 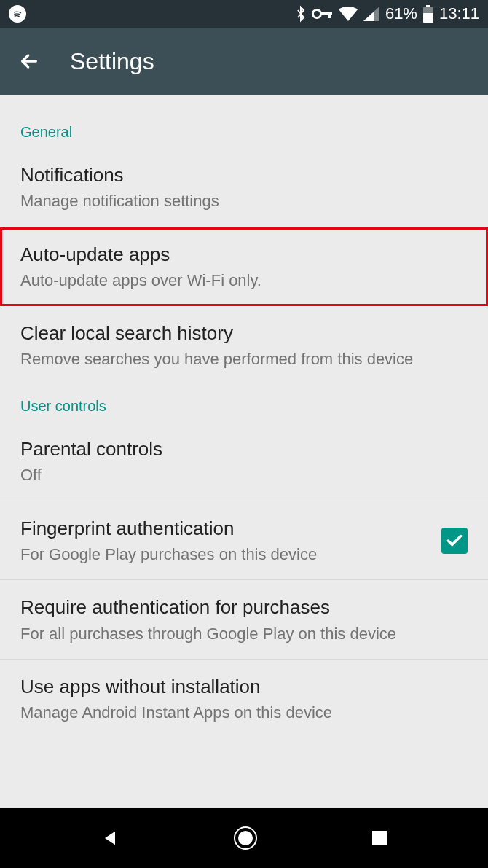 I want to click on app-bar: Settings, so click(x=244, y=61).